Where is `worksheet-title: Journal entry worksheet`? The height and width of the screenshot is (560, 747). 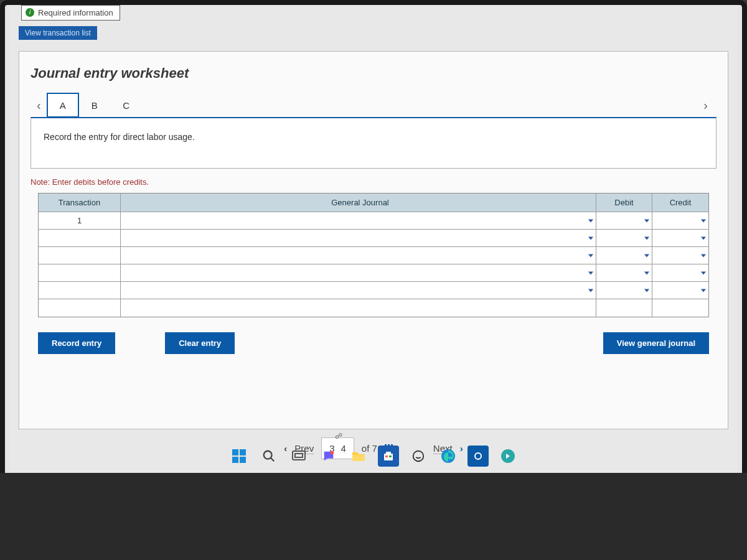 worksheet-title: Journal entry worksheet is located at coordinates (374, 72).